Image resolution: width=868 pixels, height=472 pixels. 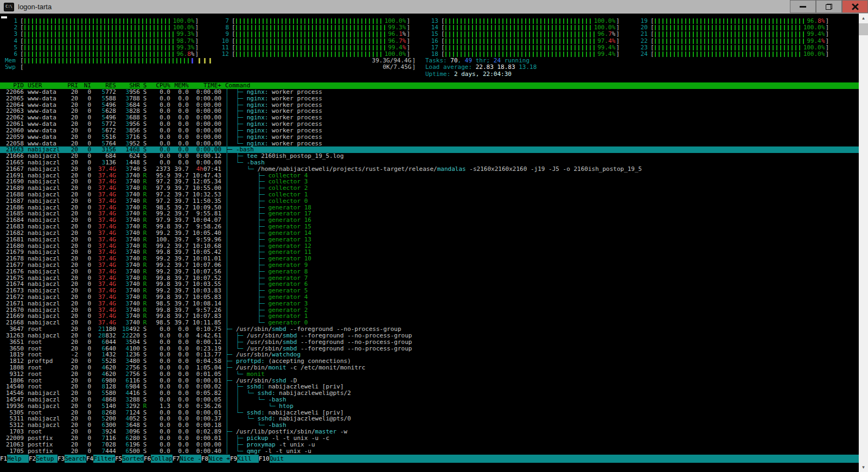 I want to click on fnkey-F10: F10, so click(x=264, y=459).